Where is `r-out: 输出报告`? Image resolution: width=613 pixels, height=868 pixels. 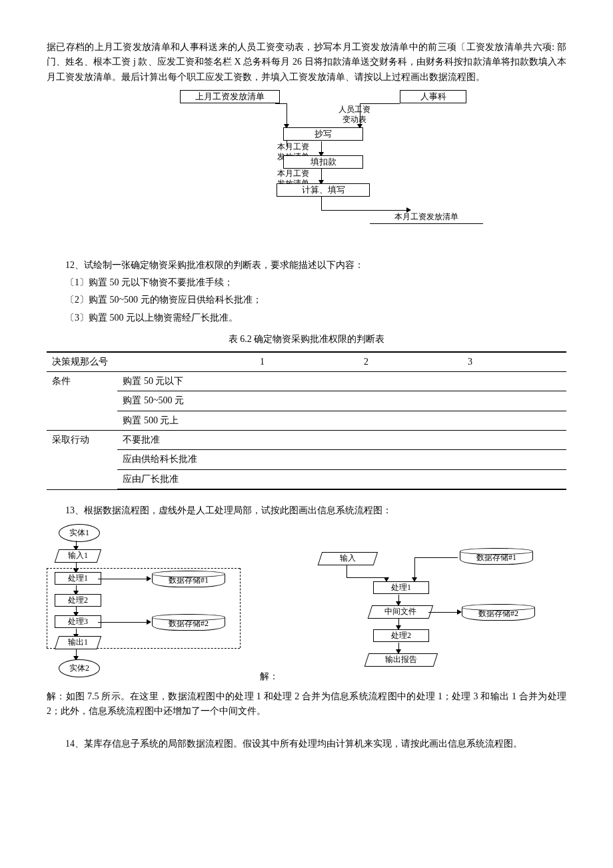
r-out: 输出报告 is located at coordinates (401, 660).